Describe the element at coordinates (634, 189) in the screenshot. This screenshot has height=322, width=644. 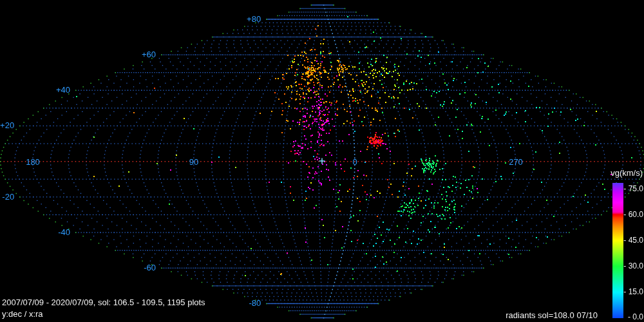
I see `colorbar-tick-75: - 75.0` at that location.